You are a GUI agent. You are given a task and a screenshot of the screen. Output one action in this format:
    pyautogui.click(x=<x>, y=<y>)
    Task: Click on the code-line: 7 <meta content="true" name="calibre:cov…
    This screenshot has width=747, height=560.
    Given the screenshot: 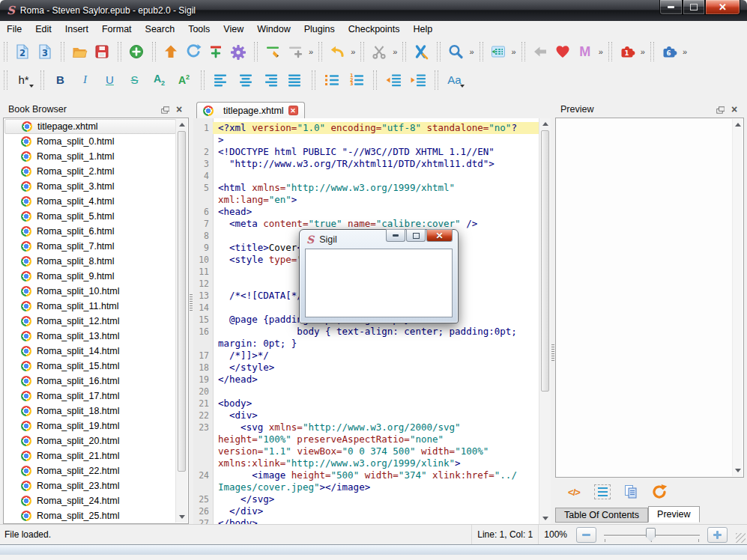 What is the action you would take?
    pyautogui.click(x=366, y=224)
    